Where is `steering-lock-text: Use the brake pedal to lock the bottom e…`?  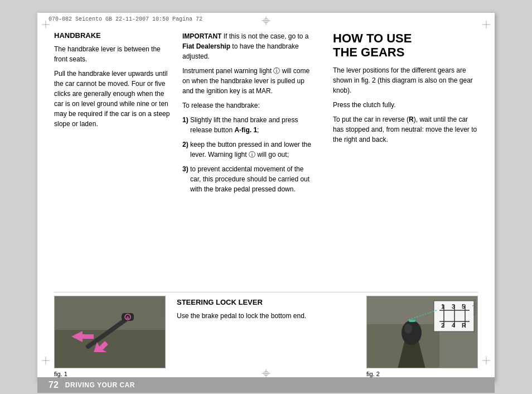
steering-lock-text: Use the brake pedal to lock the bottom e… is located at coordinates (266, 316).